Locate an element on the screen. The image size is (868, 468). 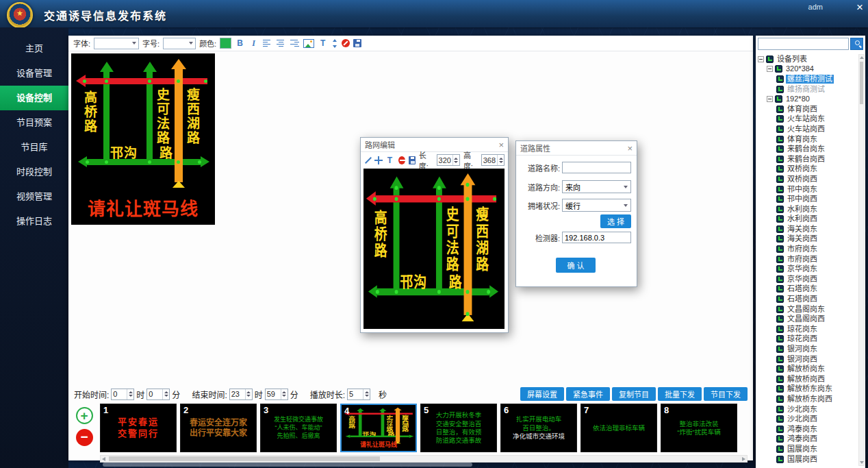
detector-input is located at coordinates (597, 237).